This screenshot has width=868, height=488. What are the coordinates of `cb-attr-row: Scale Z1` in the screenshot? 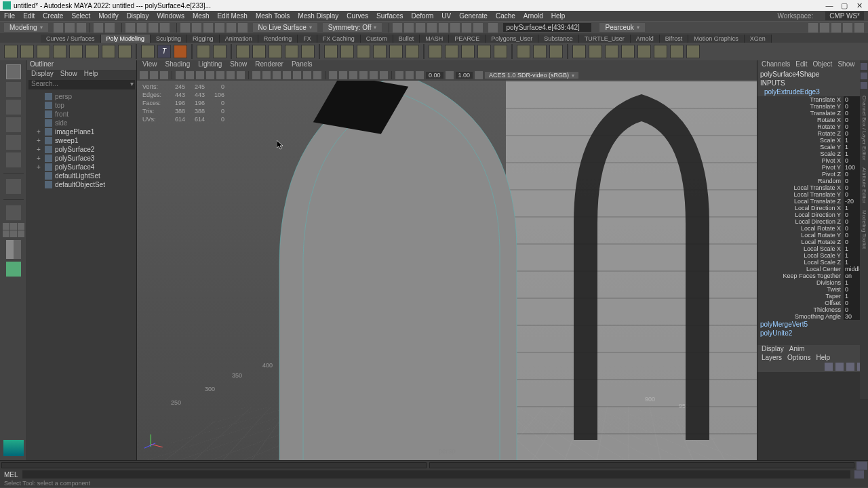 It's located at (812, 154).